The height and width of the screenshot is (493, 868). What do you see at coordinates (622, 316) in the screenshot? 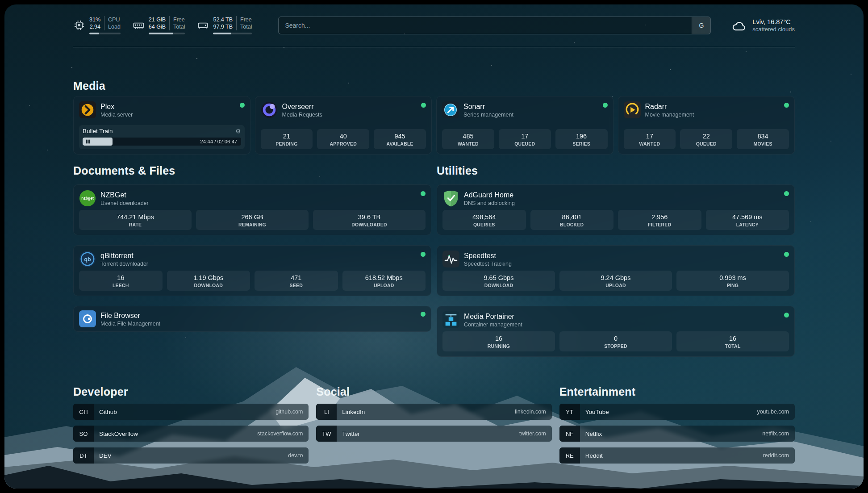
I see `service-name: Media Portainer` at bounding box center [622, 316].